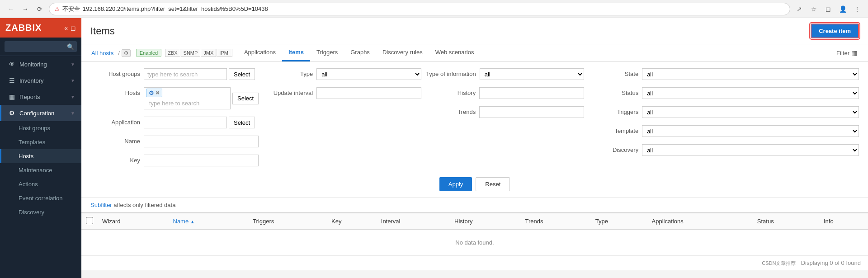  What do you see at coordinates (828, 9) in the screenshot?
I see `window-btn: ◻` at bounding box center [828, 9].